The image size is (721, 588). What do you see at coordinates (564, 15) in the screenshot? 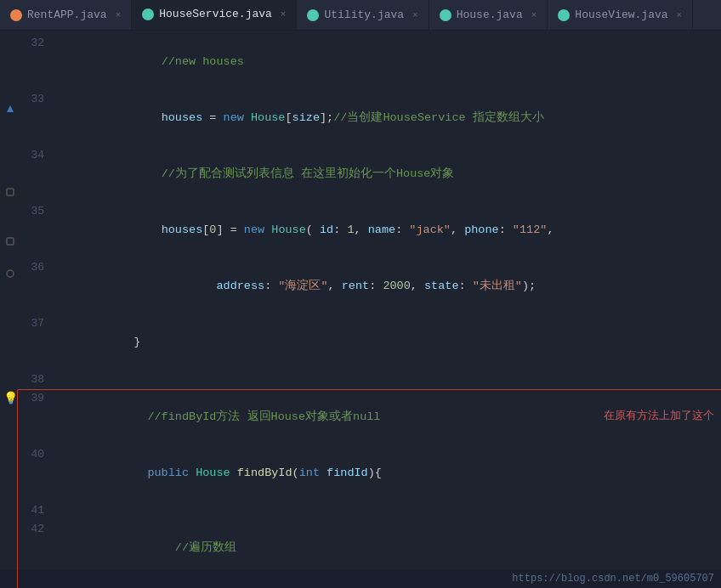
I see `tab-icon-houseview` at bounding box center [564, 15].